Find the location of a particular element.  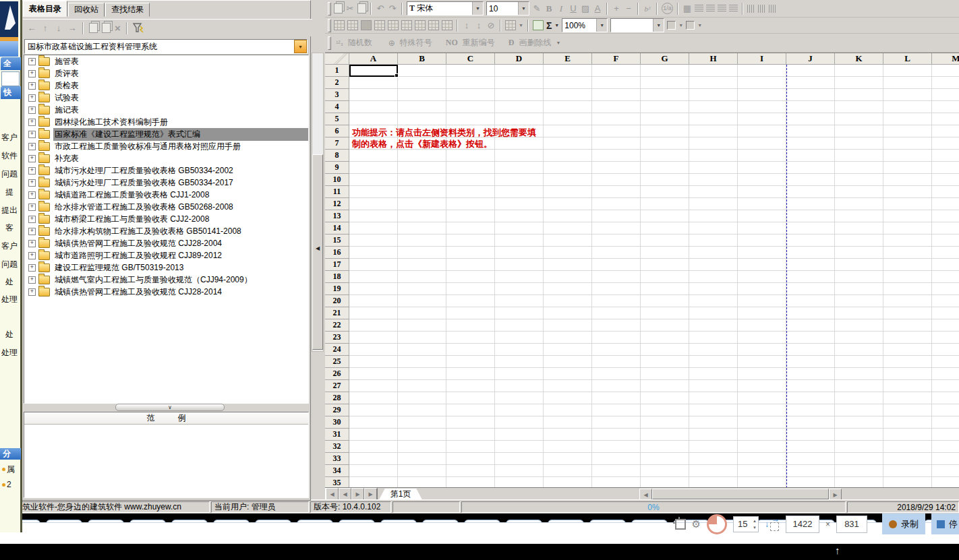

row-header: 24 is located at coordinates (337, 350).